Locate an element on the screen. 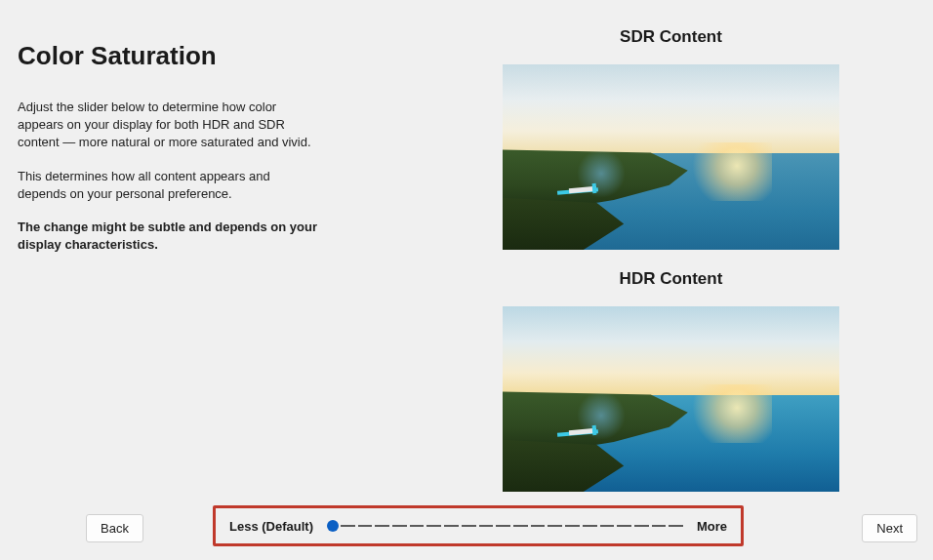 Image resolution: width=933 pixels, height=560 pixels. description-paragraph-1: Adjust the slider below to determine how… is located at coordinates (169, 125).